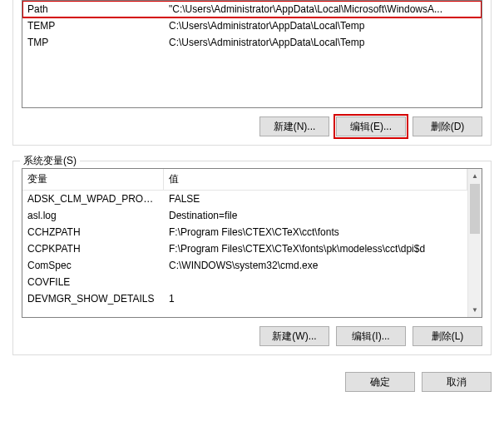  What do you see at coordinates (93, 282) in the screenshot?
I see `system-var-name: COVFILE` at bounding box center [93, 282].